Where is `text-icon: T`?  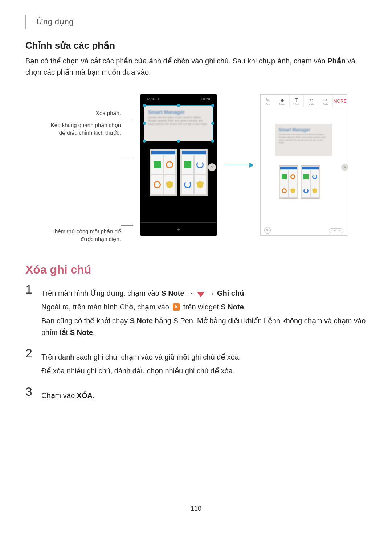
text-icon: T is located at coordinates (296, 100).